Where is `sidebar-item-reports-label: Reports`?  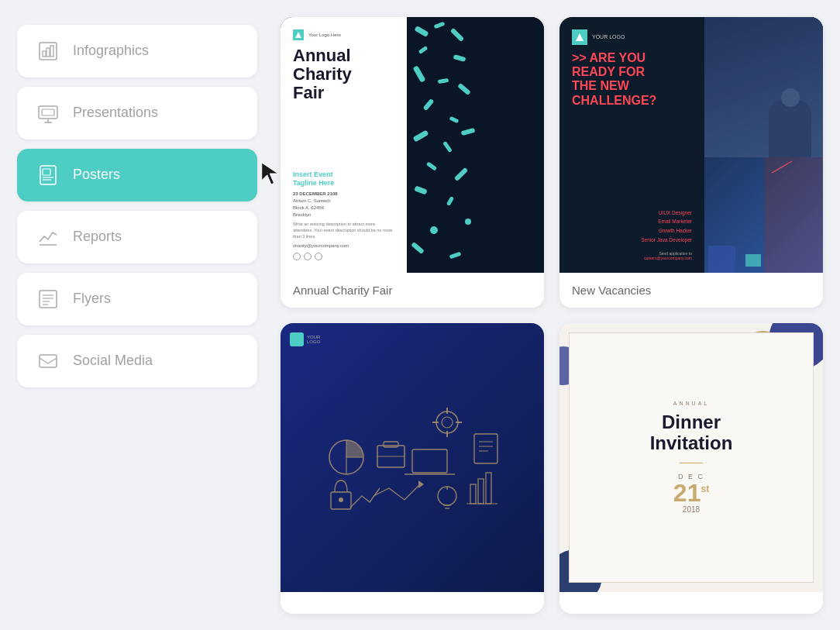 sidebar-item-reports-label: Reports is located at coordinates (98, 237).